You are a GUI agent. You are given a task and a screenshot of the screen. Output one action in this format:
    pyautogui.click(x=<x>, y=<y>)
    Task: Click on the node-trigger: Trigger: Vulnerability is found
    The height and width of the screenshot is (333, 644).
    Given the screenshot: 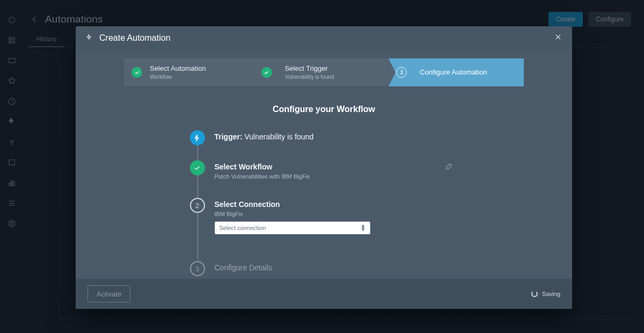 What is the action you would take?
    pyautogui.click(x=324, y=138)
    